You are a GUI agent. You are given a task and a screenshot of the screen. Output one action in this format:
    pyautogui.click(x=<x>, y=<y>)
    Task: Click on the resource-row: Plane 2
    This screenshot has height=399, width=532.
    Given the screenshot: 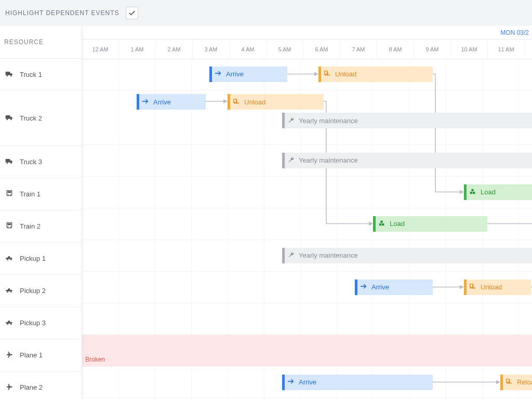 What is the action you would take?
    pyautogui.click(x=41, y=385)
    